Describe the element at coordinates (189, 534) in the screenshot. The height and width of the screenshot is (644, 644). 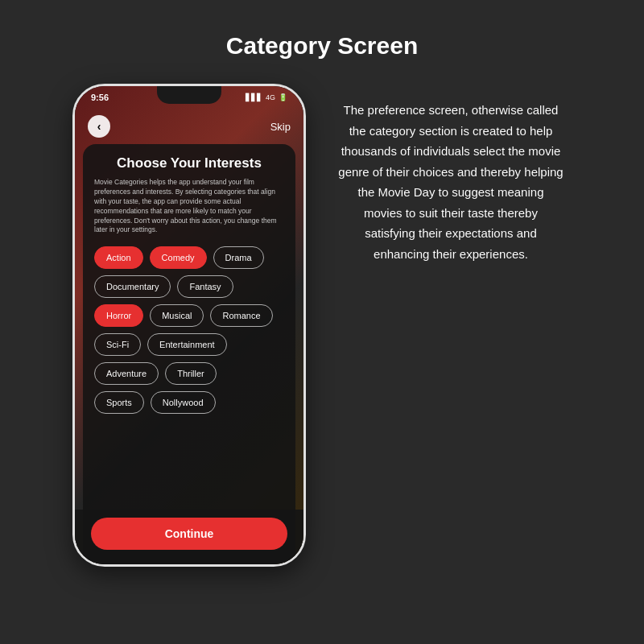
I see `continue-button: Continue` at that location.